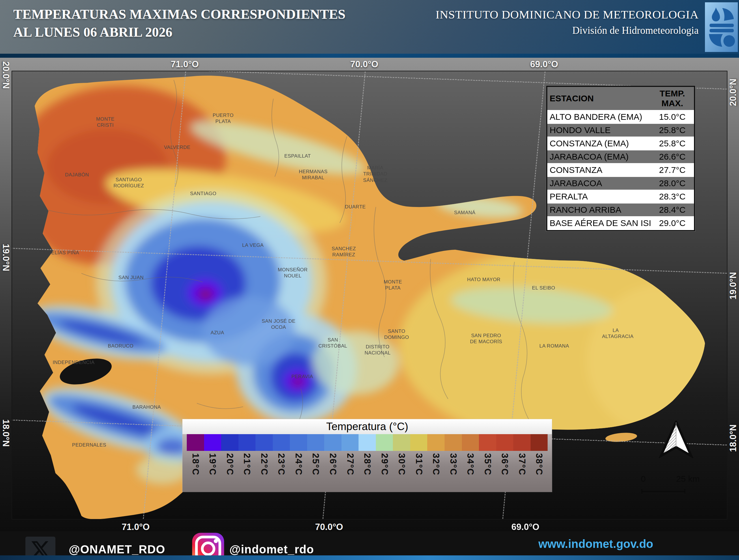 Image resolution: width=739 pixels, height=560 pixels. Describe the element at coordinates (147, 407) in the screenshot. I see `province-label: BARAHONA` at that location.